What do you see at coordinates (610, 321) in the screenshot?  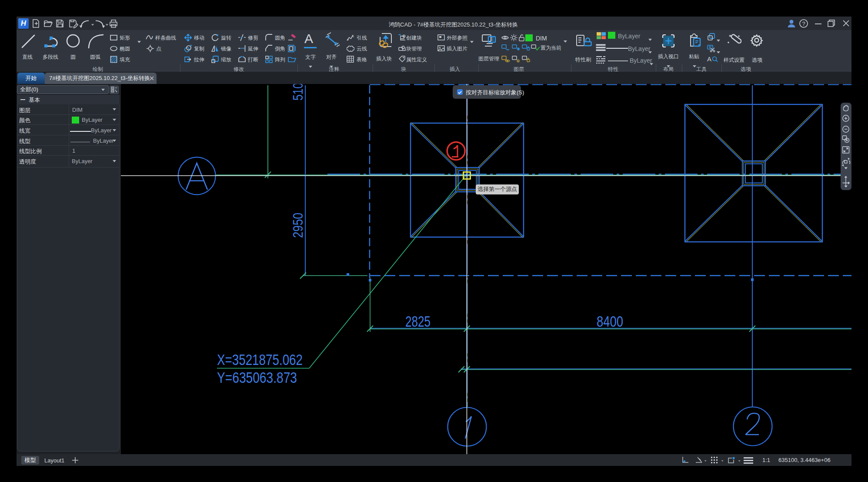 I see `svg-text: 8400` at bounding box center [610, 321].